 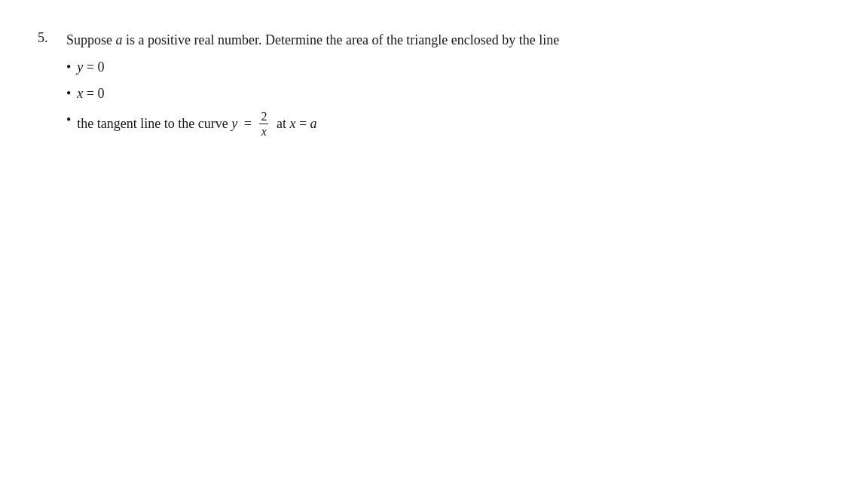 I want to click on problem-body: Suppose a is a positive real number. Det…, so click(x=313, y=84).